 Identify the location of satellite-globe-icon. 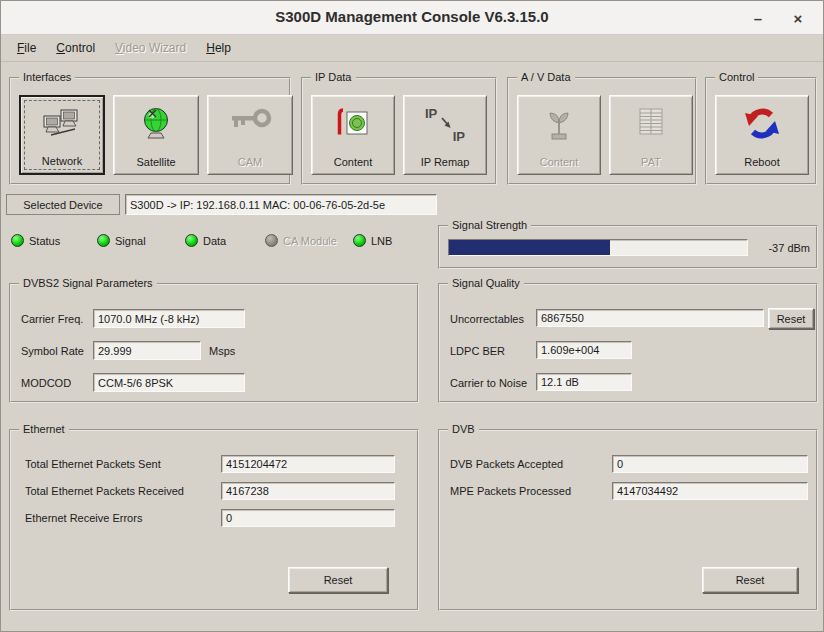
(156, 125).